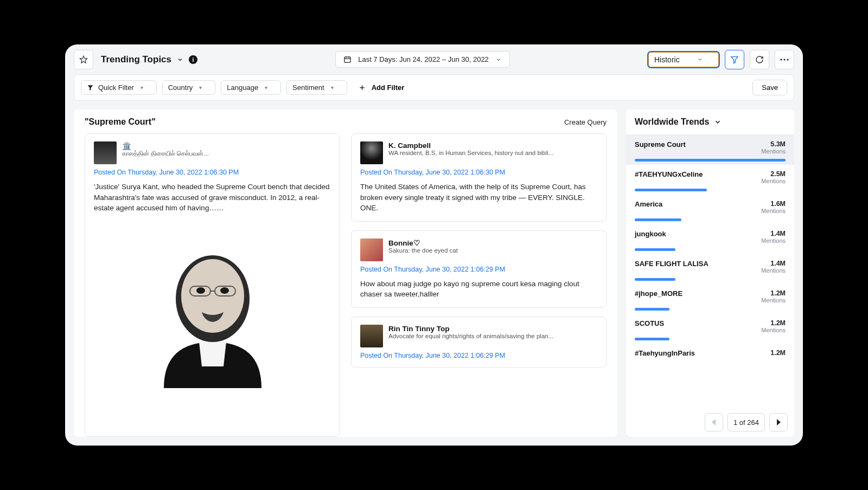  Describe the element at coordinates (423, 60) in the screenshot. I see `date-range-text: Last 7 Days: Jun 24, 2022 – Jun 30, 2022` at that location.